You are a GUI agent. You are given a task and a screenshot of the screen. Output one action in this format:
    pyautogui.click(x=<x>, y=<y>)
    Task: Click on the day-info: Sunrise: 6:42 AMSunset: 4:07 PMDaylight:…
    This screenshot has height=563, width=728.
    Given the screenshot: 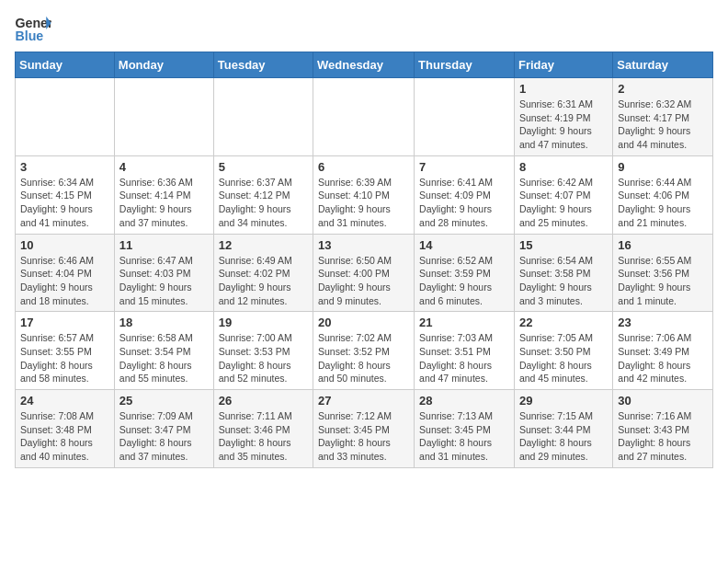 What is the action you would take?
    pyautogui.click(x=563, y=202)
    